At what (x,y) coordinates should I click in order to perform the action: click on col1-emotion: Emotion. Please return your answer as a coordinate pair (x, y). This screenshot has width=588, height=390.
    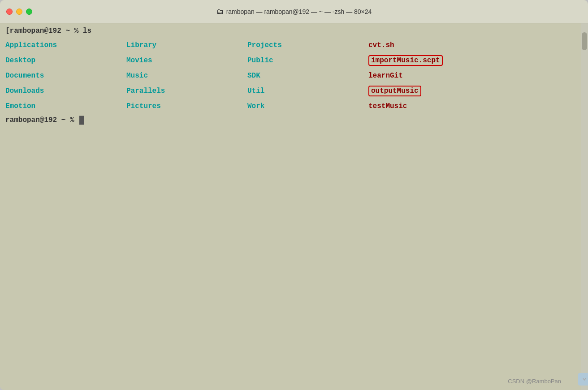
    Looking at the image, I should click on (66, 106).